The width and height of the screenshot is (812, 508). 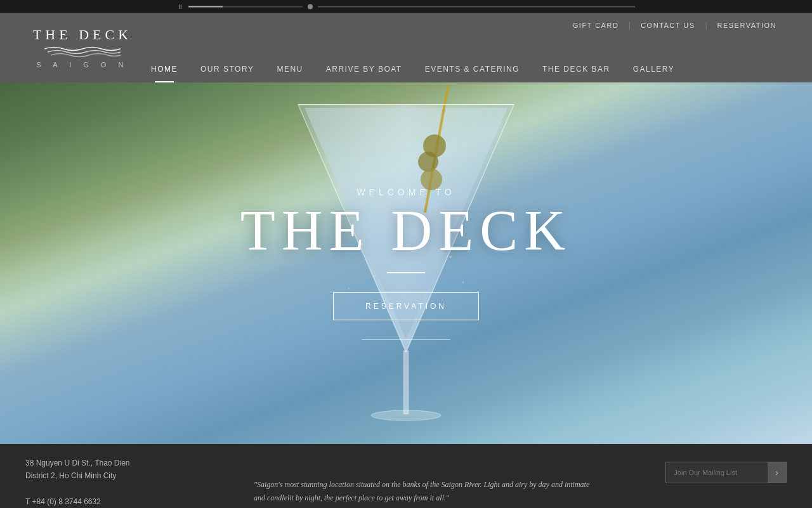 What do you see at coordinates (121, 463) in the screenshot?
I see `footer-address1: 38 Nguyen U Di St., Thao Dien` at bounding box center [121, 463].